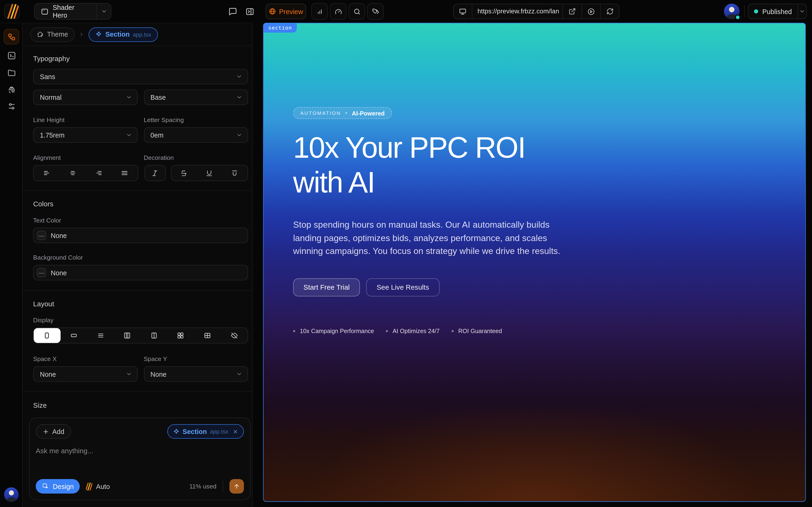  What do you see at coordinates (140, 451) in the screenshot?
I see `chat-input: Ask me anything...` at bounding box center [140, 451].